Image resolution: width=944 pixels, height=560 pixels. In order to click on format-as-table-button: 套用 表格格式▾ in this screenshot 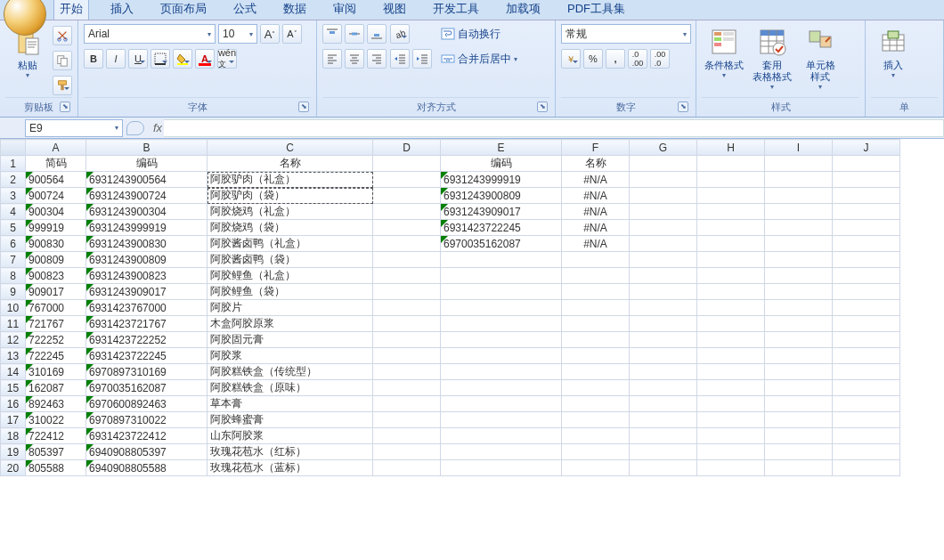, I will do `click(772, 59)`.